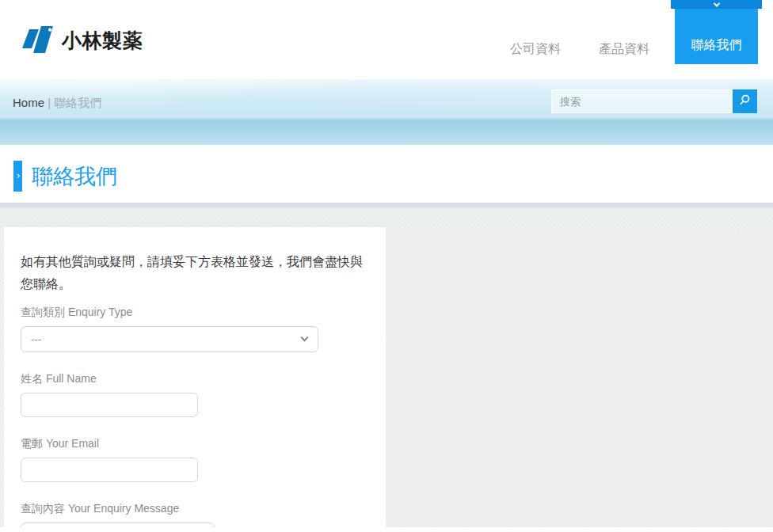 This screenshot has height=532, width=773. What do you see at coordinates (195, 313) in the screenshot?
I see `enquiry-type-label: 查詢類別 Enquiry Type` at bounding box center [195, 313].